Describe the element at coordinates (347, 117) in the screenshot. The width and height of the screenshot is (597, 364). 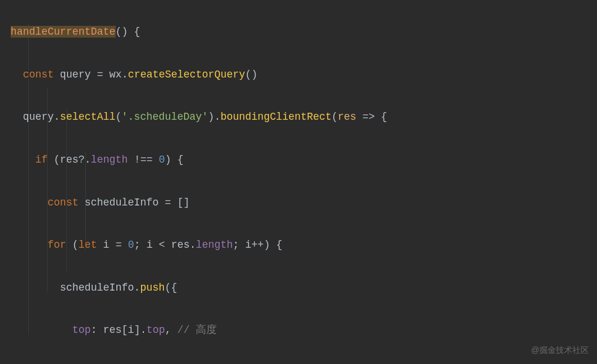
I see `param: res` at that location.